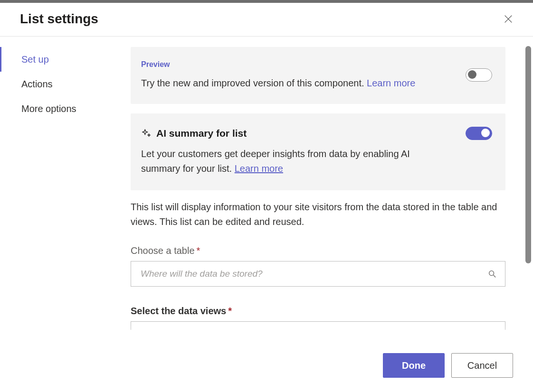 This screenshot has width=533, height=392. I want to click on preview-badge: Preview, so click(299, 65).